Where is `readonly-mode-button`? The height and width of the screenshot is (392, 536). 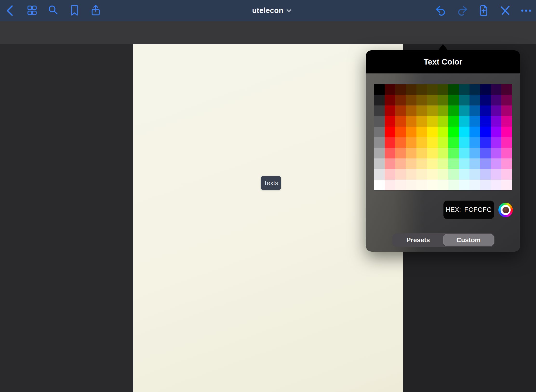
readonly-mode-button is located at coordinates (505, 11).